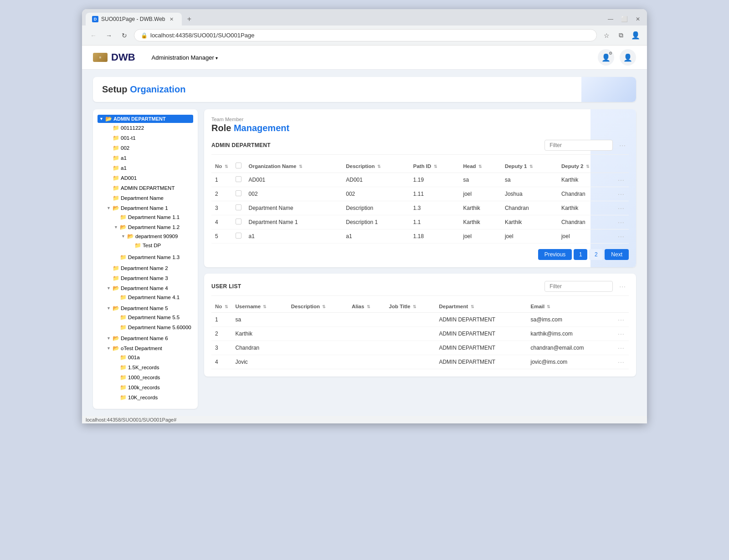 The height and width of the screenshot is (560, 729). I want to click on tree-node-otest: ▼ 📂 oTest Department ▶ 📁, so click(149, 373).